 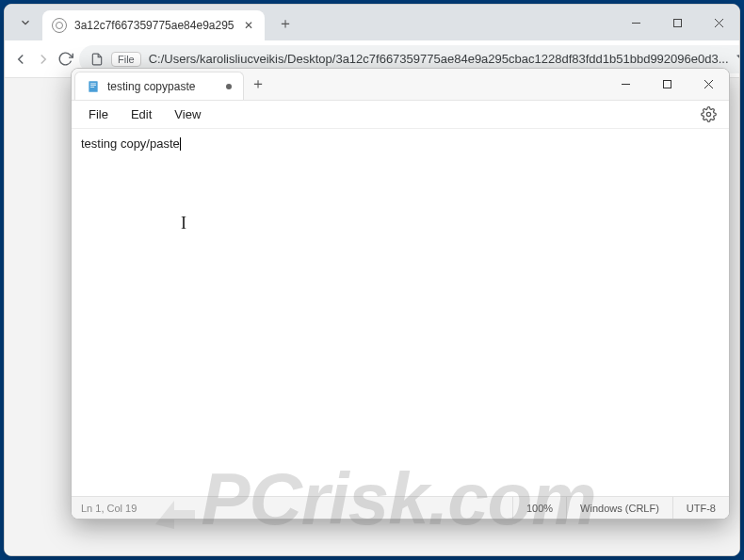 I want to click on browser-tab-strip: 3a12c7f667359775ae84e9a295 ✕ ＋, so click(x=372, y=23).